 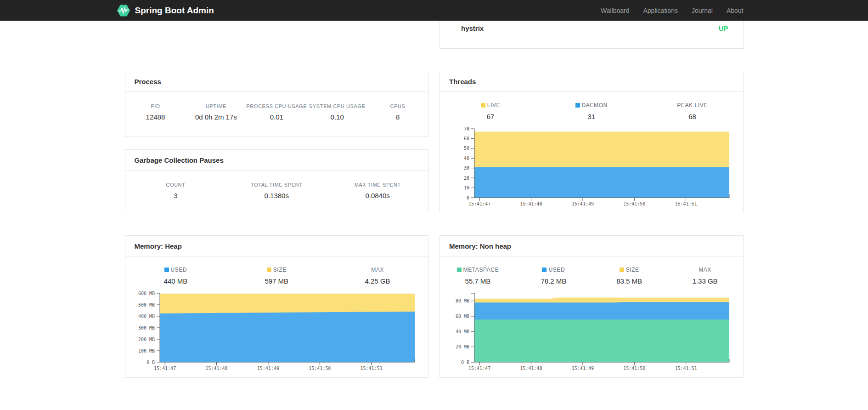 What do you see at coordinates (490, 111) in the screenshot?
I see `legend-item-live: LIVE 67` at bounding box center [490, 111].